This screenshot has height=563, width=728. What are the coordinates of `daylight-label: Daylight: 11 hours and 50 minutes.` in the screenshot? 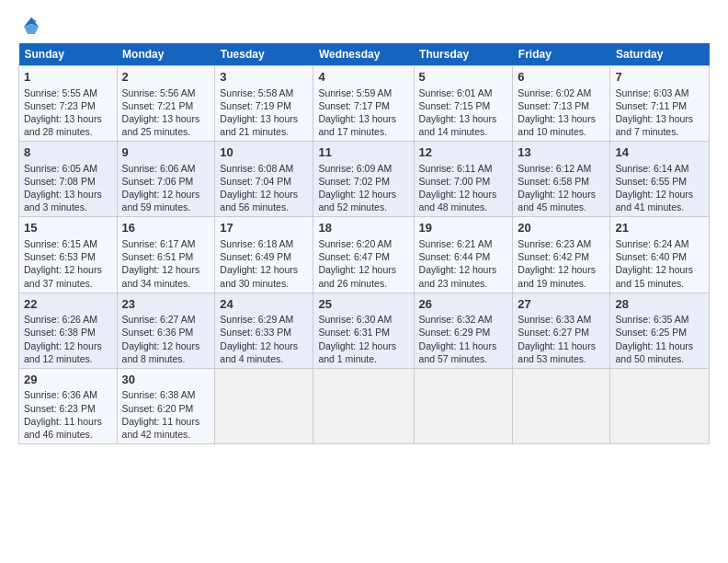 It's located at (654, 352).